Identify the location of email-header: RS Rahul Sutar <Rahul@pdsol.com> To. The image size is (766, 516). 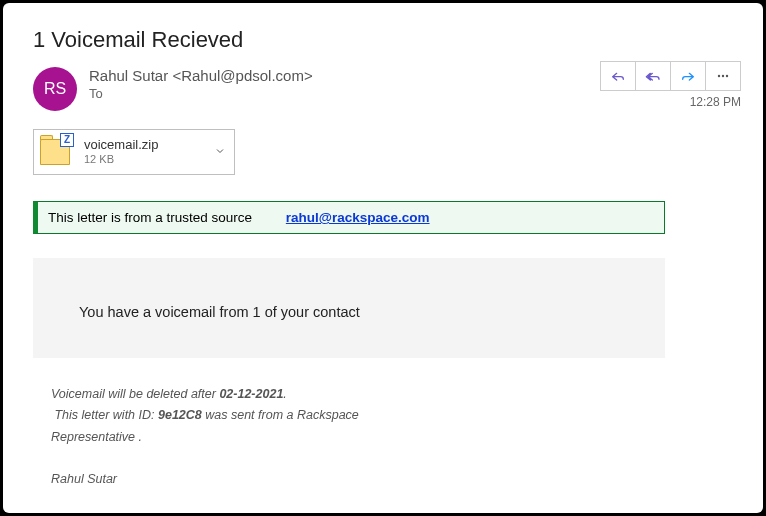
(387, 89).